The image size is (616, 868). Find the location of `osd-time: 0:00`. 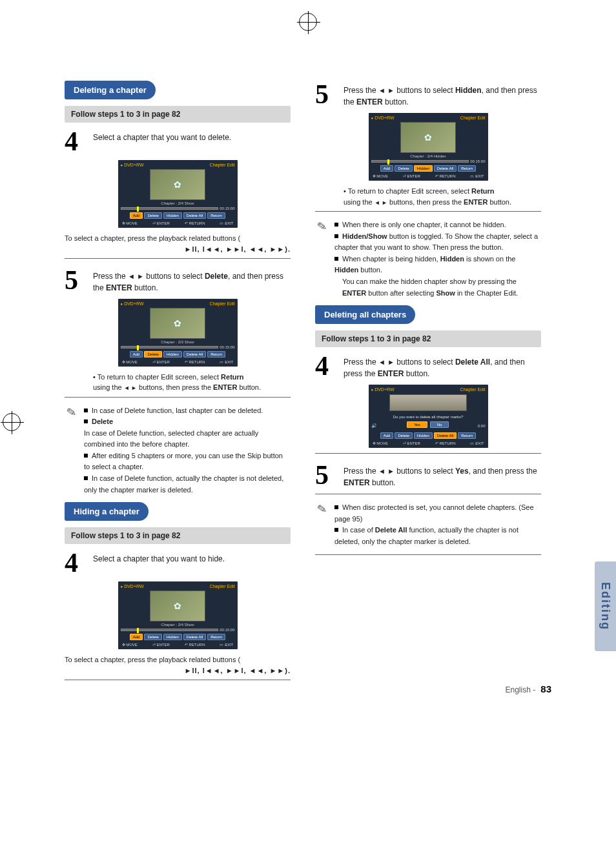

osd-time: 0:00 is located at coordinates (482, 426).